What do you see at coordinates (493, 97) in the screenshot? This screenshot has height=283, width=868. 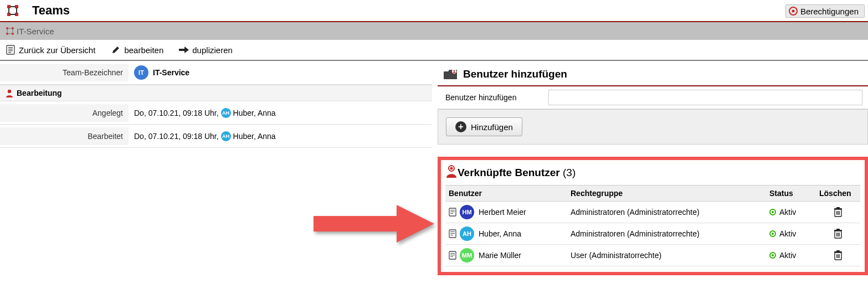 I see `add-user-field-label: Benutzer hinzufügen` at bounding box center [493, 97].